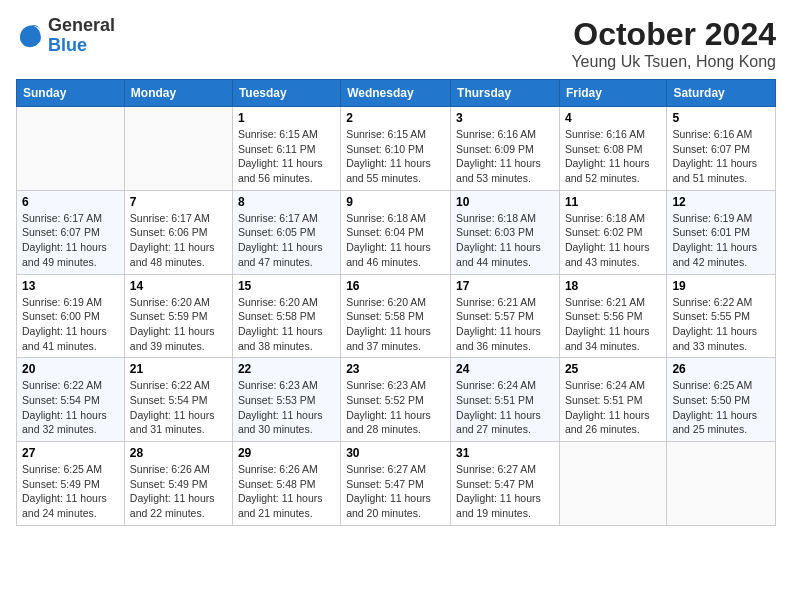  I want to click on day-number: 4, so click(613, 118).